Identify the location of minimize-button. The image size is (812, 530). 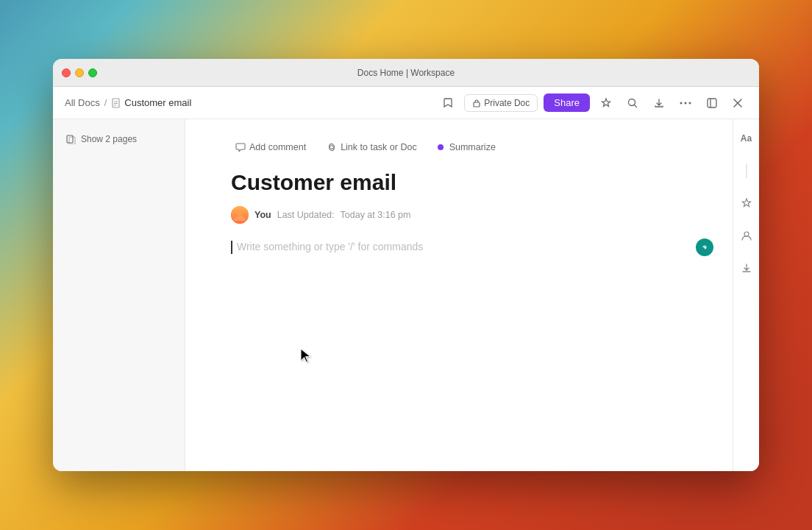
(79, 73).